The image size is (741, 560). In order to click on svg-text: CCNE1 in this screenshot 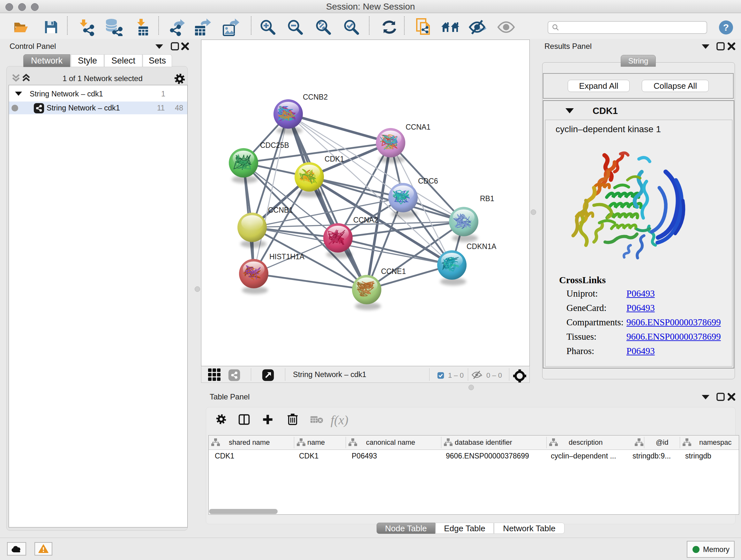, I will do `click(393, 271)`.